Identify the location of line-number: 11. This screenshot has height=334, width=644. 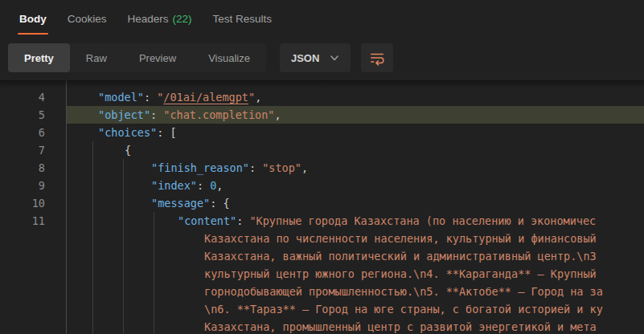
(33, 221).